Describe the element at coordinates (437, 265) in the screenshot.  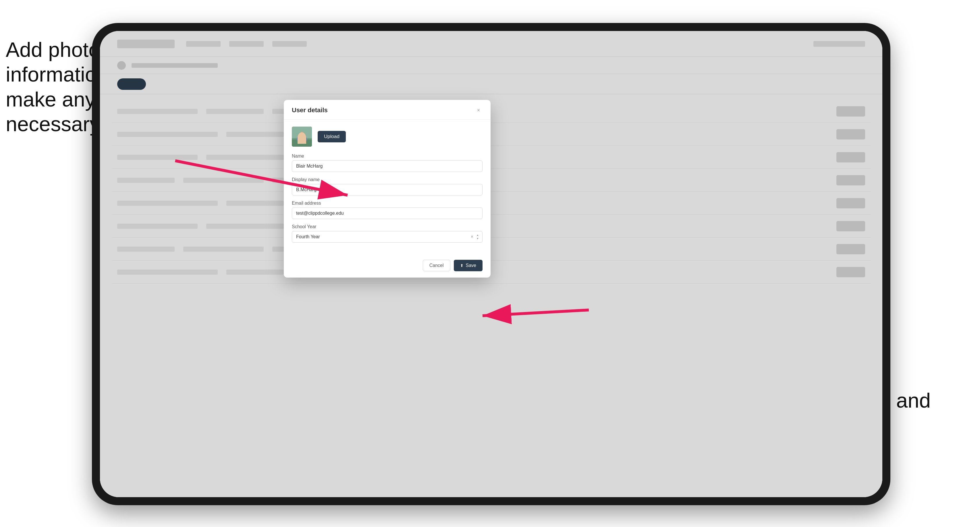
I see `cancel-button: Cancel` at that location.